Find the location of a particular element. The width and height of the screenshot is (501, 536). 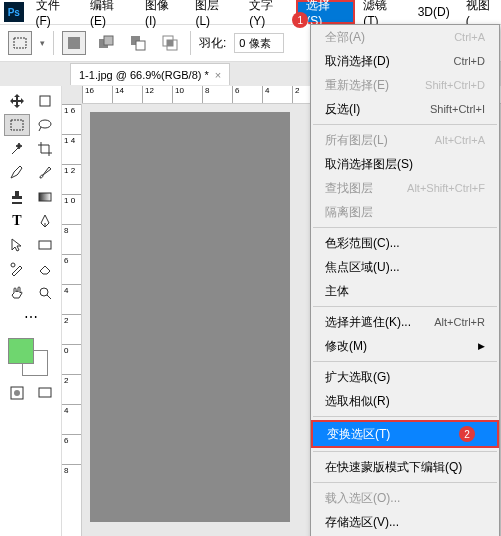

menu-item: 修改(M)▶ is located at coordinates (405, 346).